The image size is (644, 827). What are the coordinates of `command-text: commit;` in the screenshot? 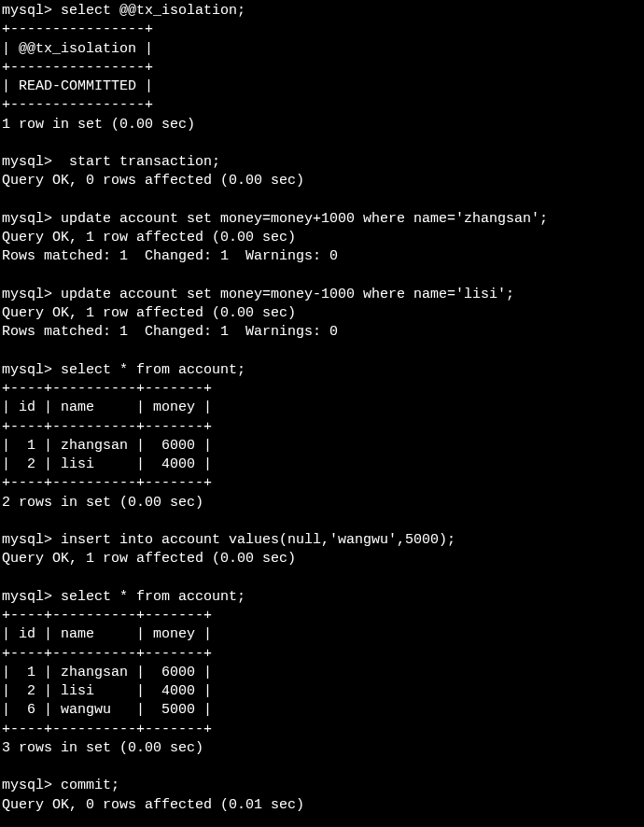 It's located at (86, 786).